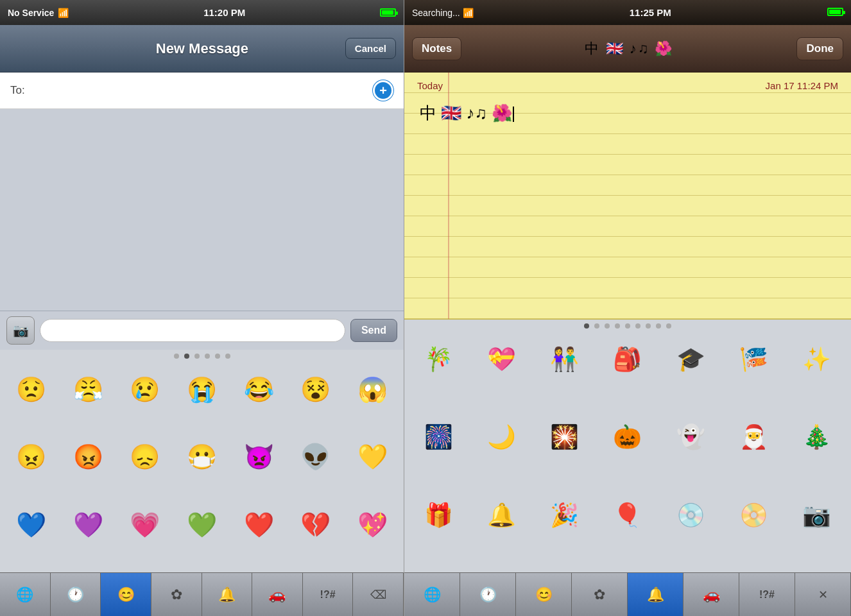 This screenshot has height=616, width=851. What do you see at coordinates (388, 13) in the screenshot?
I see `battery-icon` at bounding box center [388, 13].